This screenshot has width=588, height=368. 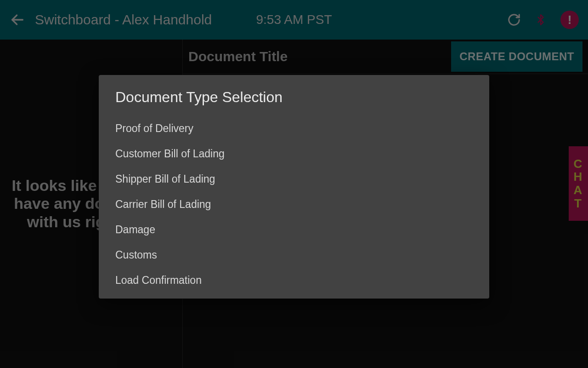 What do you see at coordinates (294, 179) in the screenshot?
I see `dialog-option-shipper-bol: Shipper Bill of Lading` at bounding box center [294, 179].